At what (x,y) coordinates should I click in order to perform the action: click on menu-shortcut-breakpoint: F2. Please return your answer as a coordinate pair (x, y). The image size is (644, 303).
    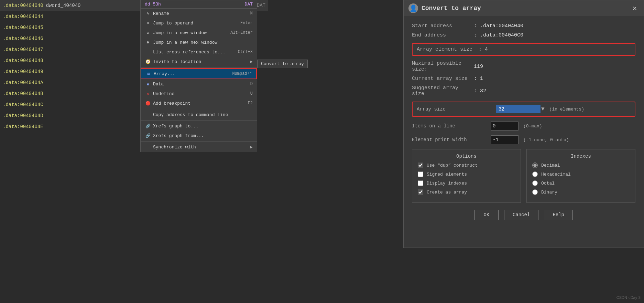
    Looking at the image, I should click on (250, 103).